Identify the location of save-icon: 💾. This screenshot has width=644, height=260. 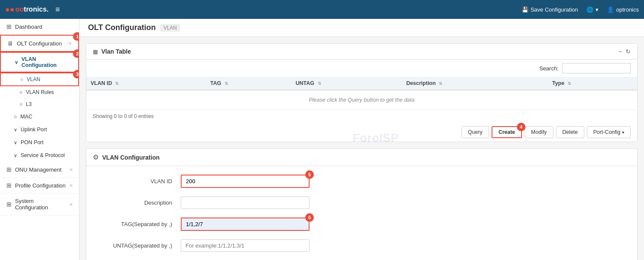
(525, 9).